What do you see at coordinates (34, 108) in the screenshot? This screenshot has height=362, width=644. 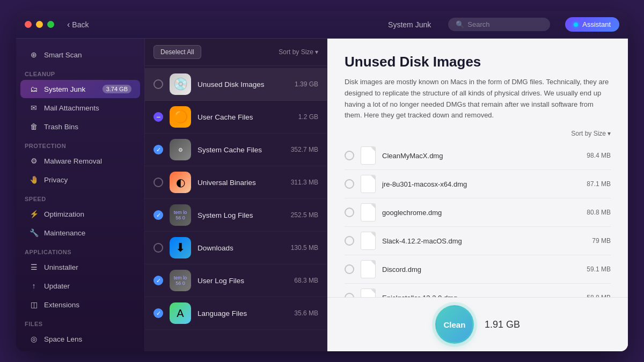 I see `mail-icon: ✉` at bounding box center [34, 108].